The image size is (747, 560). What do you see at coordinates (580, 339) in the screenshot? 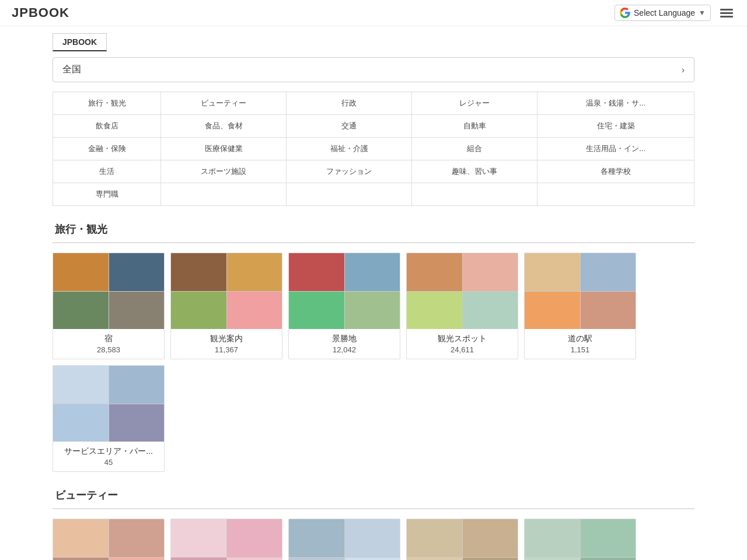
I see `card-name: 道の駅` at bounding box center [580, 339].